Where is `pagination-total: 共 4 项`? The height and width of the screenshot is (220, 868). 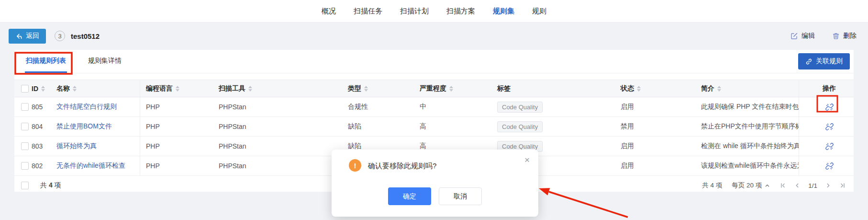
pagination-total: 共 4 项 is located at coordinates (712, 185).